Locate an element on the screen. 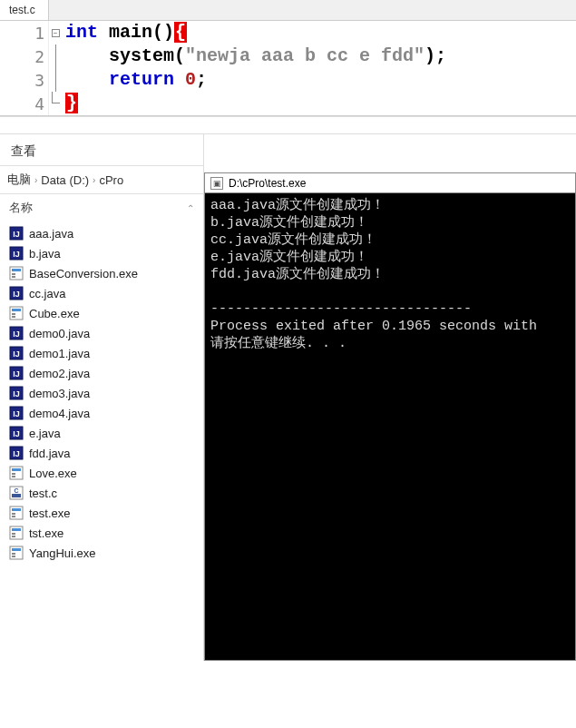 This screenshot has height=728, width=576. file-item: IJdemo2.java is located at coordinates (102, 373).